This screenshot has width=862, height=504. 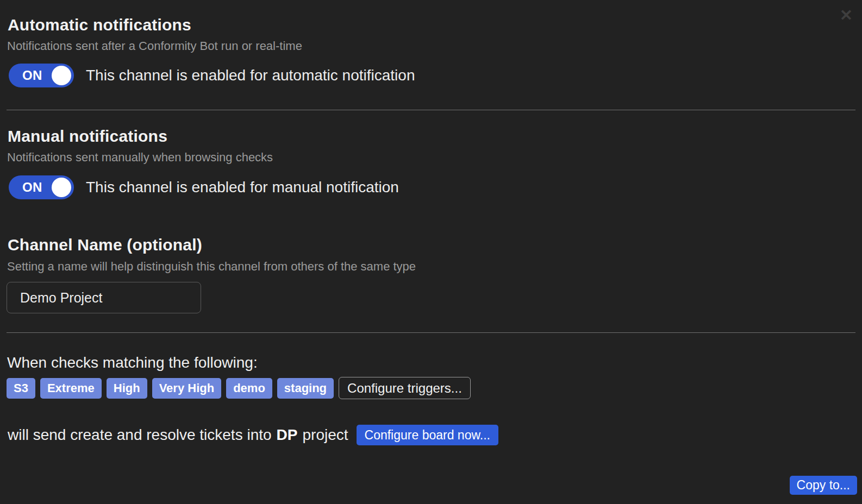 What do you see at coordinates (133, 363) in the screenshot?
I see `trigger-conditions-heading: When checks matching the following:` at bounding box center [133, 363].